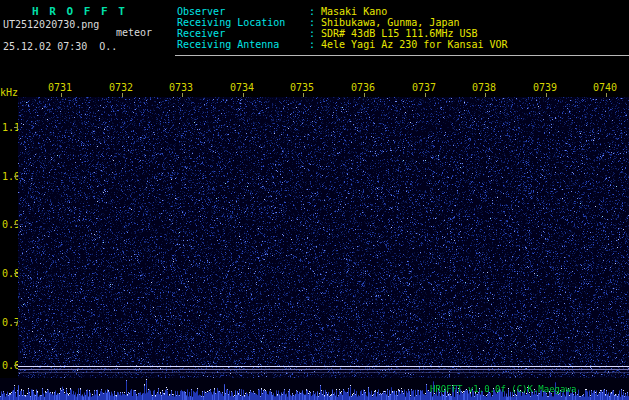 The image size is (629, 400). Describe the element at coordinates (134, 32) in the screenshot. I see `mode-label: meteor` at that location.